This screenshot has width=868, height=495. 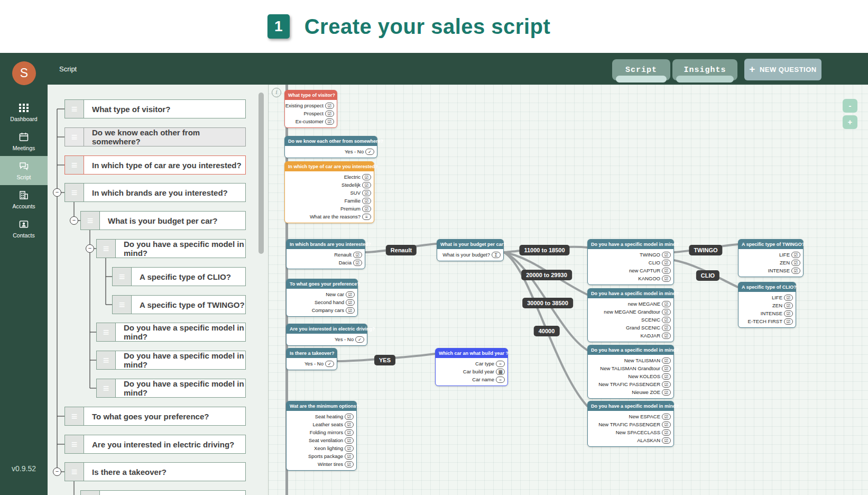 What do you see at coordinates (172, 493) in the screenshot?
I see `tree-row-label` at bounding box center [172, 493].